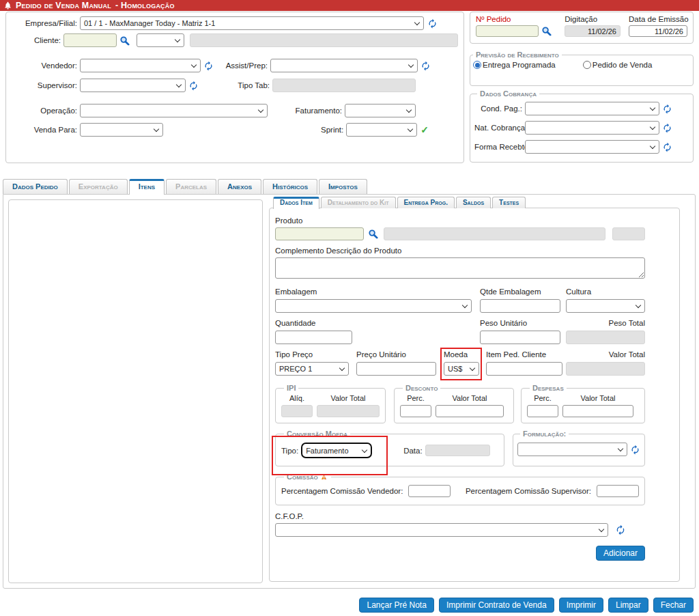 The height and width of the screenshot is (616, 699). Describe the element at coordinates (460, 530) in the screenshot. I see `cfop-row` at that location.